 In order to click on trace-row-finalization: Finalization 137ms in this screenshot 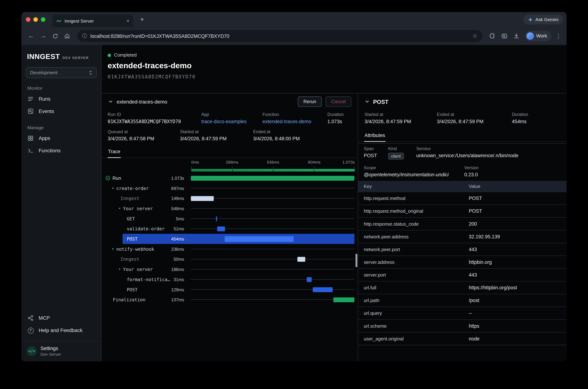, I will do `click(230, 300)`.